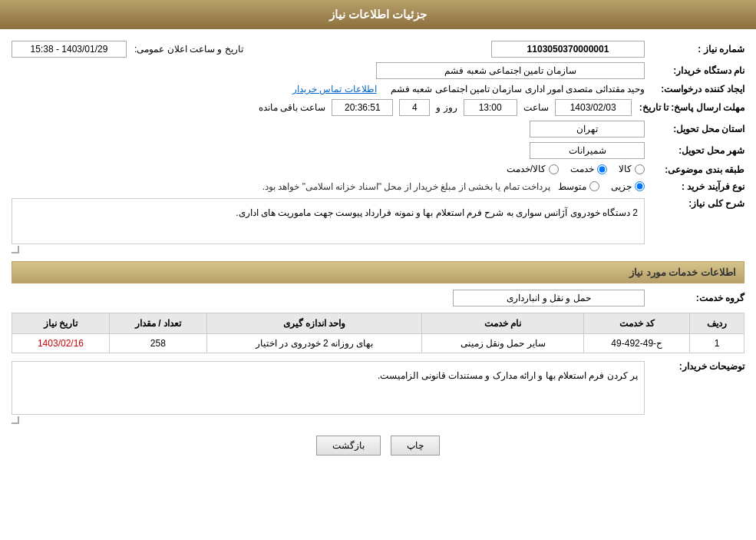 The image size is (756, 540). Describe the element at coordinates (315, 323) in the screenshot. I see `col-vahed: واحد اندازه گیری` at that location.